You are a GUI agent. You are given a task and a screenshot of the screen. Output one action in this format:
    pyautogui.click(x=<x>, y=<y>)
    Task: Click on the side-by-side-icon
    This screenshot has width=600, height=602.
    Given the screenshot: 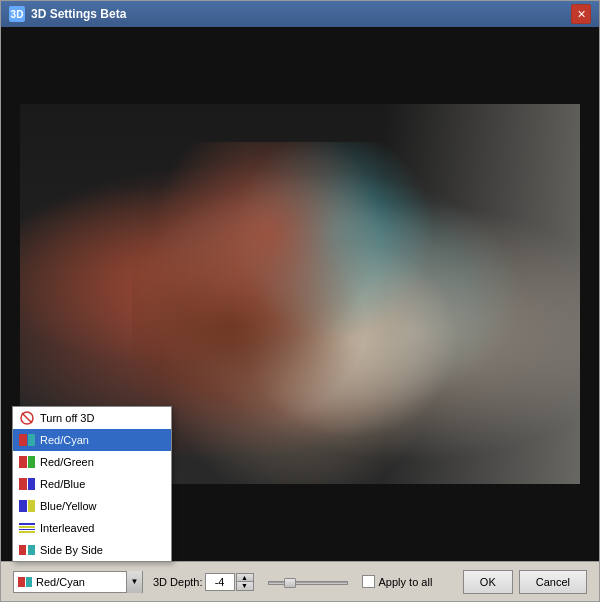 What is the action you would take?
    pyautogui.click(x=27, y=550)
    